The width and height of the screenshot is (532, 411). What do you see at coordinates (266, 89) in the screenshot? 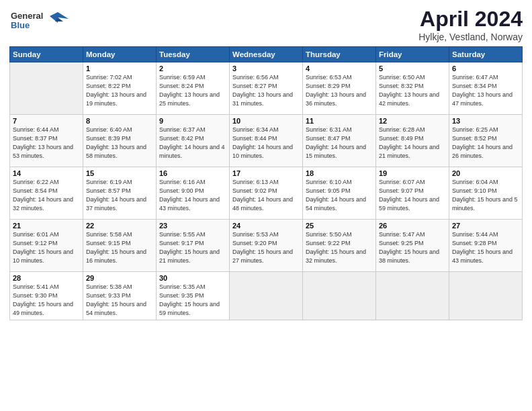
I see `calendar-cell: 3Sunrise: 6:56 AMSunset: 8:27 PMDaylight…` at bounding box center [266, 89].